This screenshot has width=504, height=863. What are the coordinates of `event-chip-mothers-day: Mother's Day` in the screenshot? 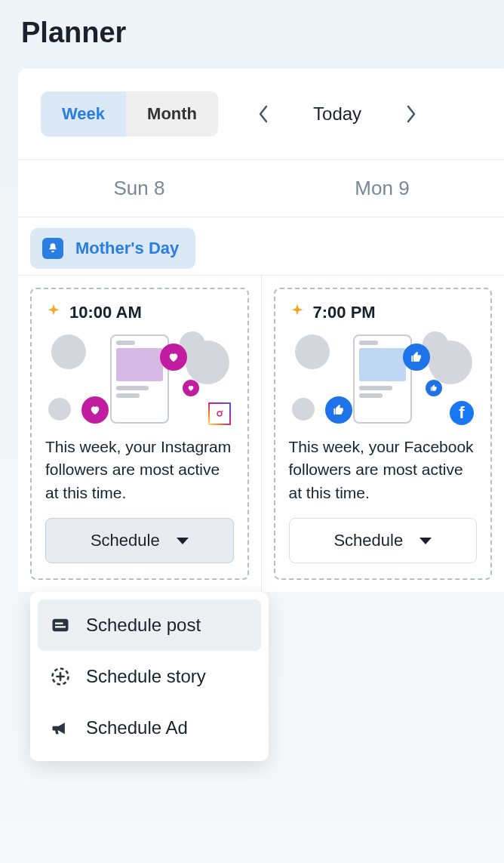 It's located at (113, 248).